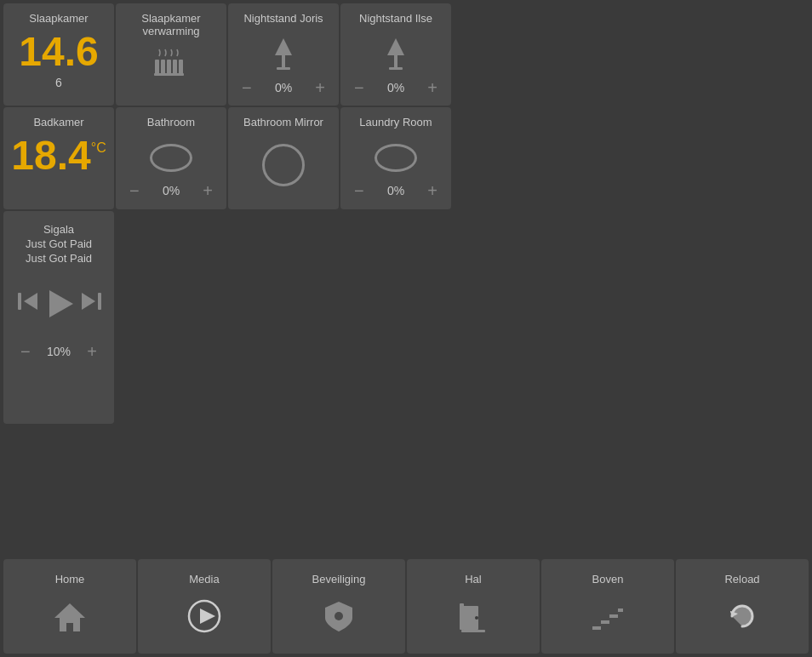  Describe the element at coordinates (473, 620) in the screenshot. I see `door-icon` at that location.